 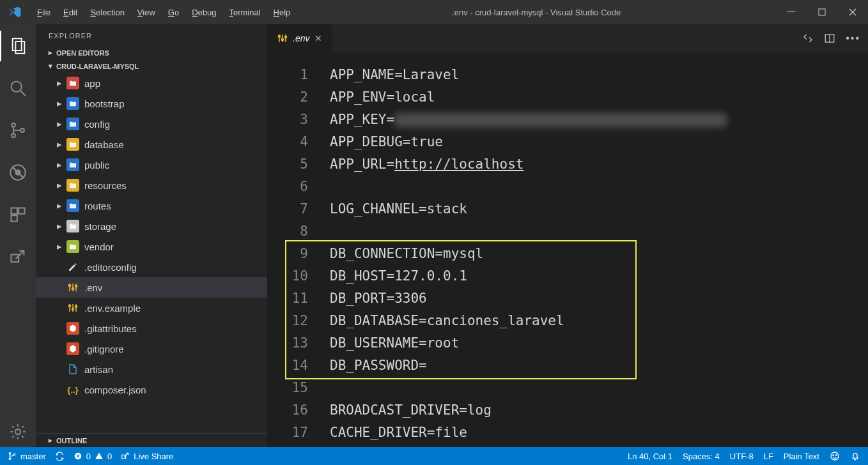 I want to click on activity-search, so click(x=18, y=88).